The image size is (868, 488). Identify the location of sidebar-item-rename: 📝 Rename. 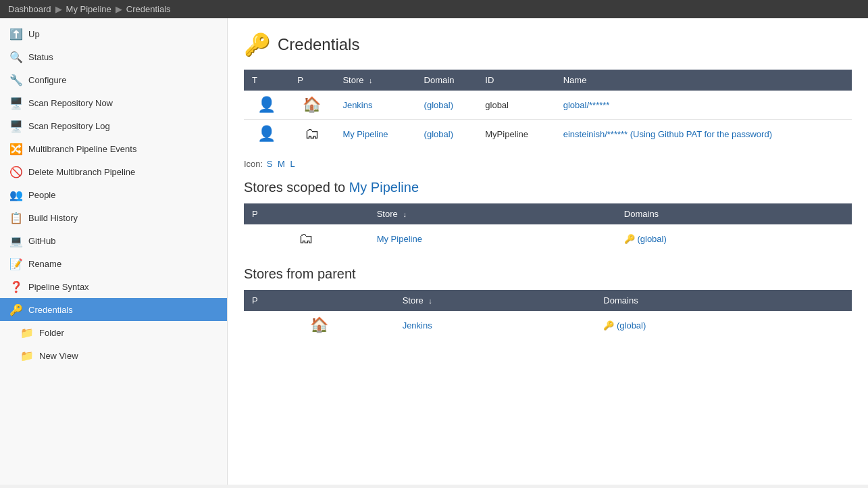
(113, 264).